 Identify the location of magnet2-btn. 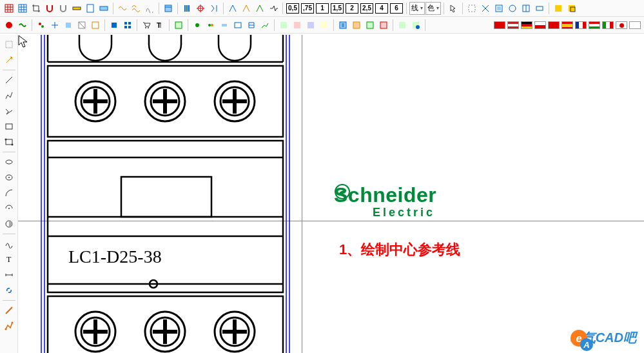
(63, 8).